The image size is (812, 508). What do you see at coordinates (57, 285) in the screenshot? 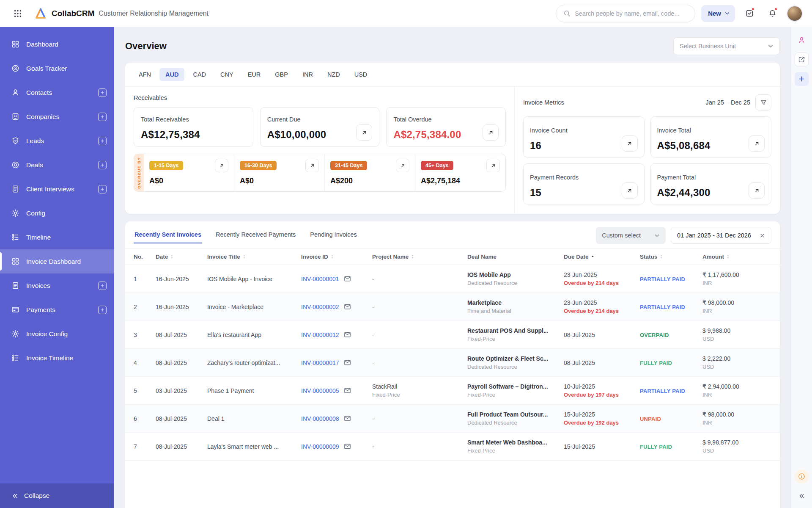
I see `sidebar-item-invoices: Invoices` at bounding box center [57, 285].